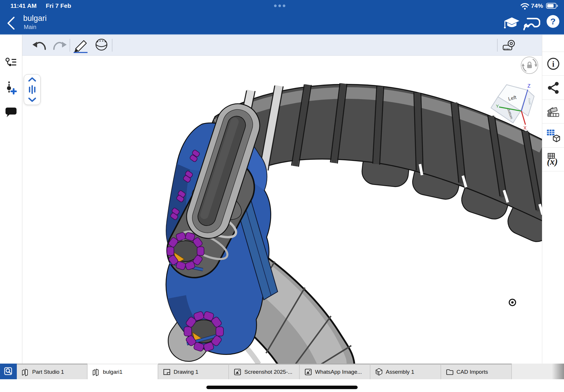 The height and width of the screenshot is (392, 564). Describe the element at coordinates (35, 19) in the screenshot. I see `document-title: bulgari` at that location.